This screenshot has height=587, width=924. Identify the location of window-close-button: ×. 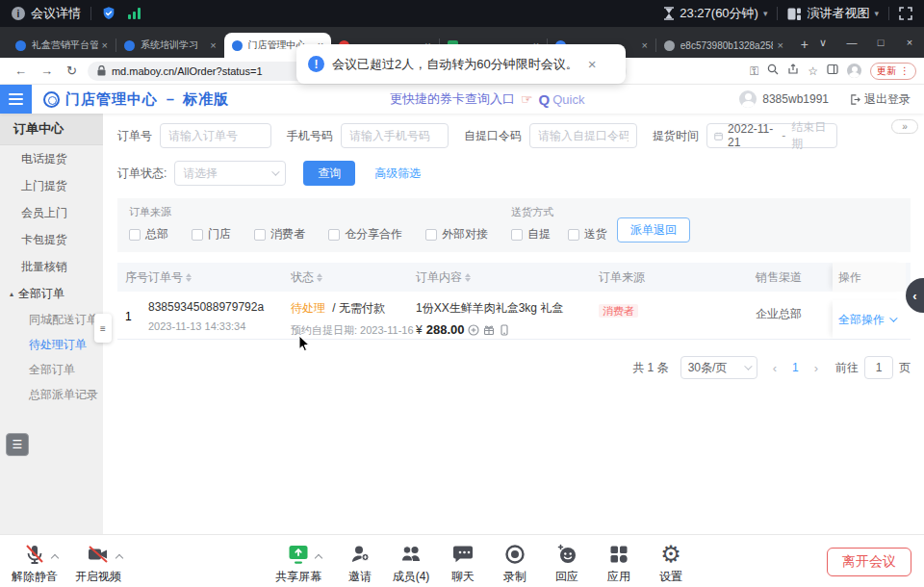
(910, 42).